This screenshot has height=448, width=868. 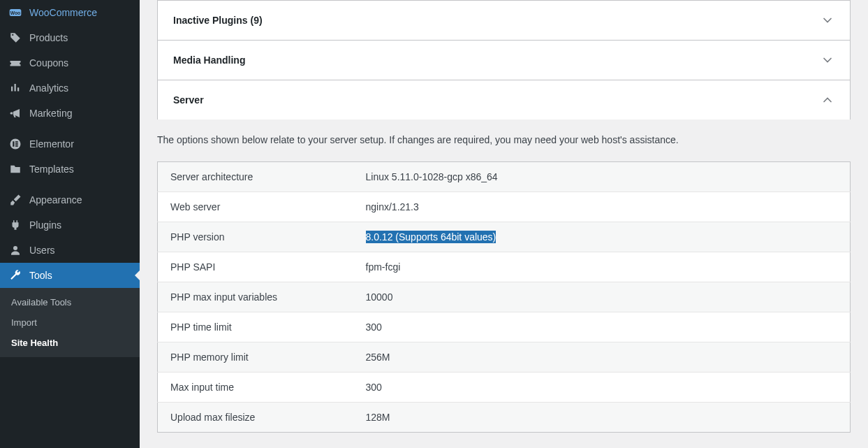 I want to click on table-row: Upload max filesize 128M, so click(x=504, y=418).